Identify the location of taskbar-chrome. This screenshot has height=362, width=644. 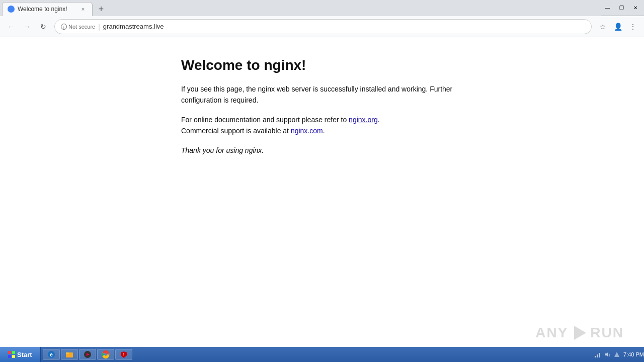
(106, 354).